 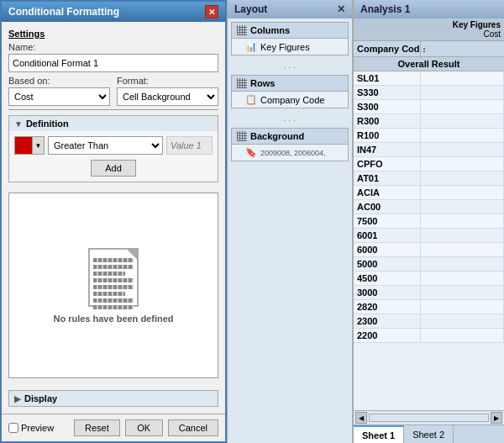 What do you see at coordinates (212, 12) in the screenshot?
I see `dialog-close-button: ✕` at bounding box center [212, 12].